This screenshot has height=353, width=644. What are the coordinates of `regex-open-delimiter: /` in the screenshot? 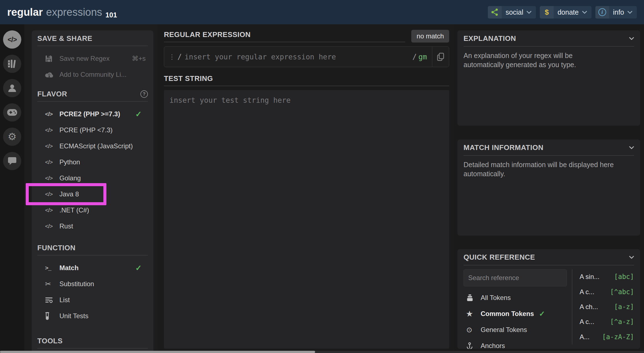 It's located at (180, 57).